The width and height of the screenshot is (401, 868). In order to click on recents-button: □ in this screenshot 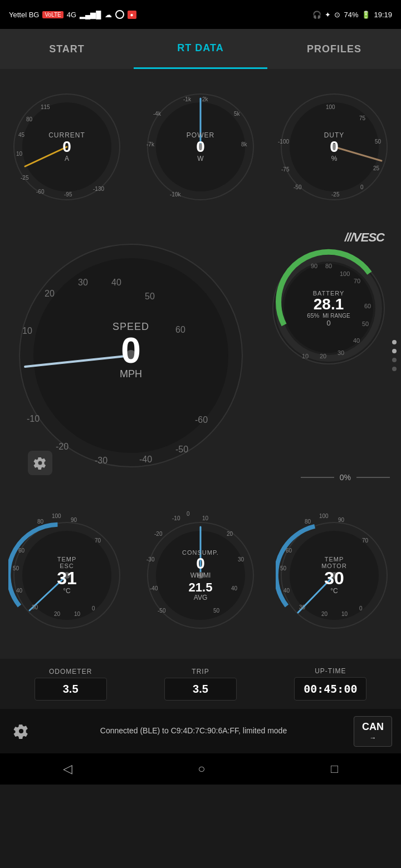, I will do `click(334, 769)`.